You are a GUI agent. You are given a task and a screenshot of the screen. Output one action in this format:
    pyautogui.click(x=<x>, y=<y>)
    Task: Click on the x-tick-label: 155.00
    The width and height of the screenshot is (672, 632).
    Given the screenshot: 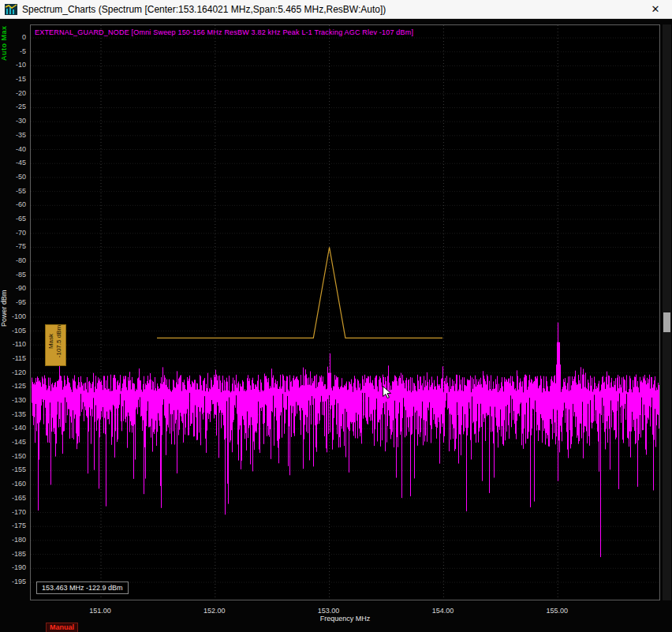 What is the action you would take?
    pyautogui.click(x=557, y=611)
    